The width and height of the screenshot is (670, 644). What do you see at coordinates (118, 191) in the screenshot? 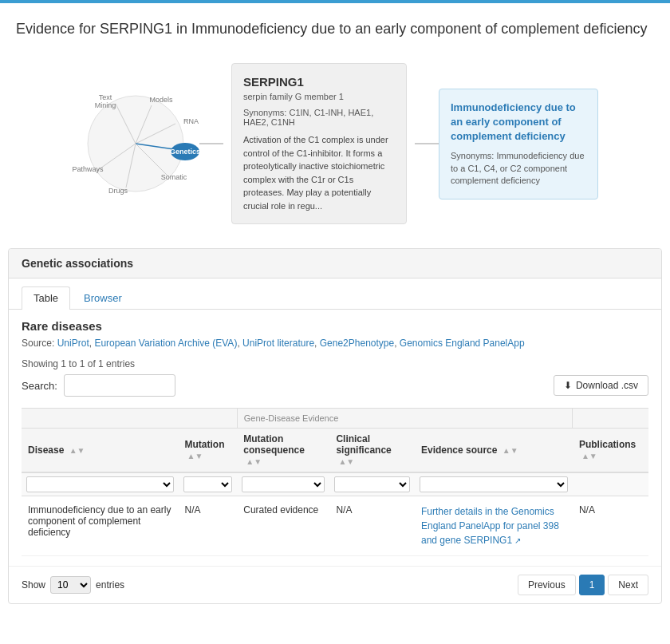
I see `svg-text: Drugs` at bounding box center [118, 191].